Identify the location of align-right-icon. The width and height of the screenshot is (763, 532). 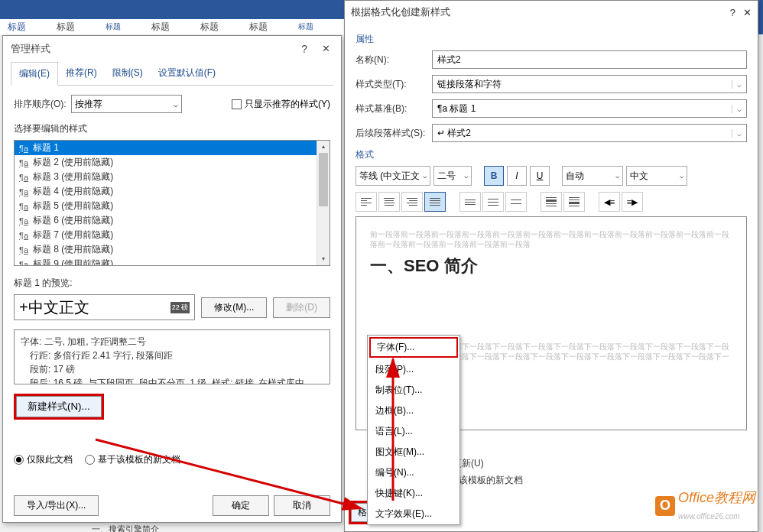
(412, 202).